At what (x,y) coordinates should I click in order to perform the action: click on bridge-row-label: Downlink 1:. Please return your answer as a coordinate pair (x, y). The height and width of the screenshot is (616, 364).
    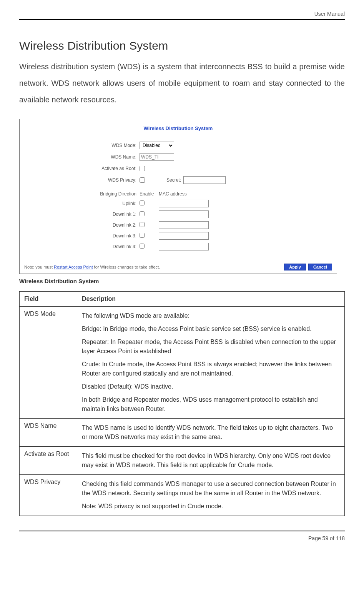
    Looking at the image, I should click on (82, 214).